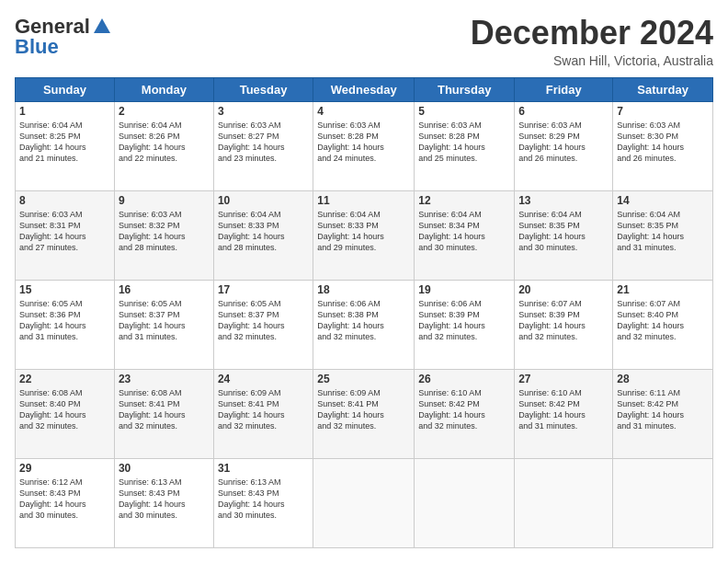  Describe the element at coordinates (263, 236) in the screenshot. I see `calendar-cell: 10Sunrise: 6:04 AMSunset: 8:33 PMDayligh…` at that location.